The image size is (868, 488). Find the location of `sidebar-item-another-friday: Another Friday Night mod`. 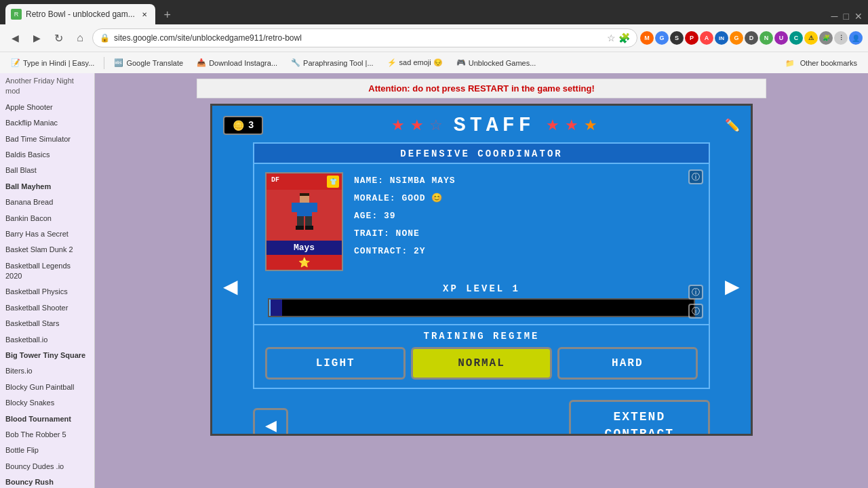

sidebar-item-another-friday: Another Friday Night mod is located at coordinates (47, 87).